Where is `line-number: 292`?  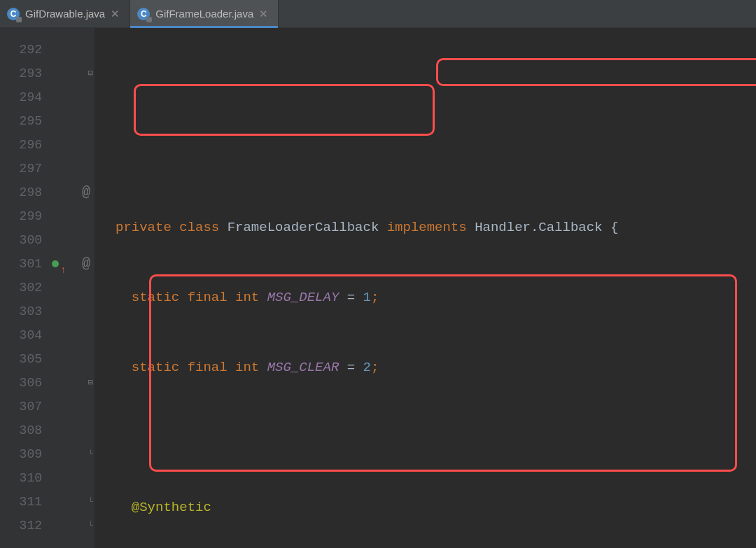
line-number: 292 is located at coordinates (24, 50).